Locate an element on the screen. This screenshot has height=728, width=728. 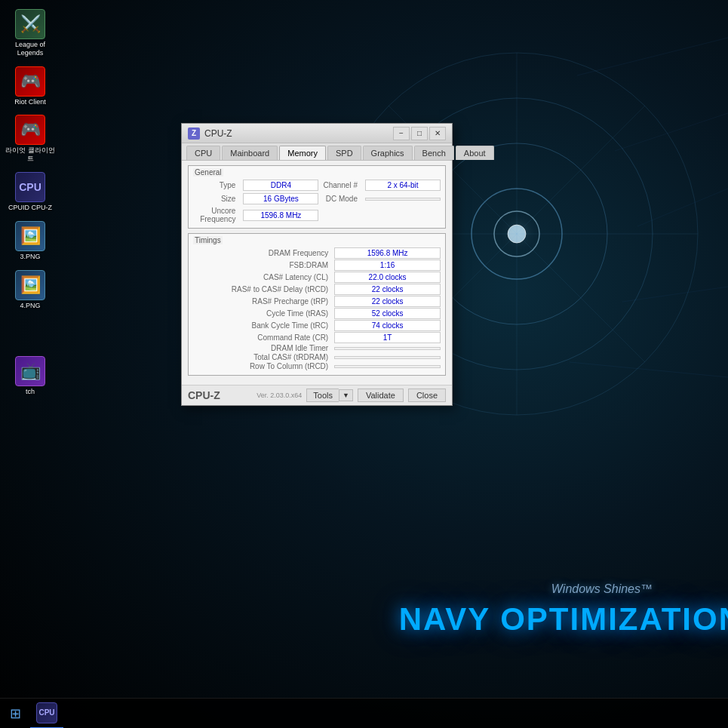
size-value: 16 GBytes is located at coordinates (281, 199).